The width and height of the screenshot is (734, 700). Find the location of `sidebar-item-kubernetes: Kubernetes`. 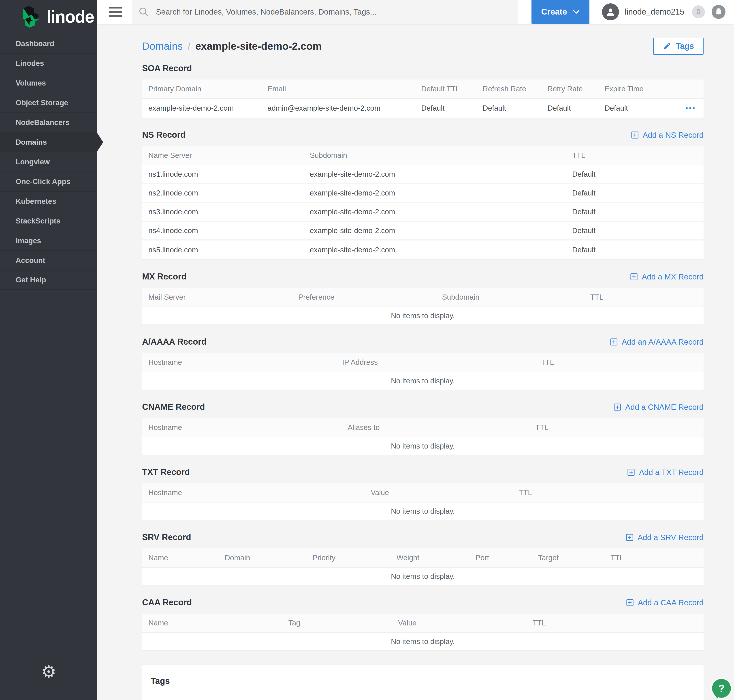

sidebar-item-kubernetes: Kubernetes is located at coordinates (48, 201).